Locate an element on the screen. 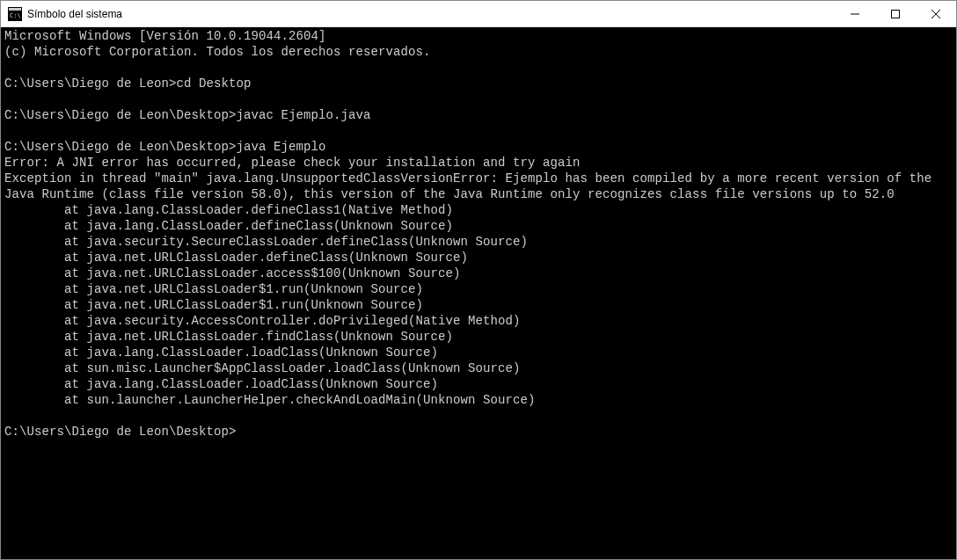  minimize-button is located at coordinates (855, 14).